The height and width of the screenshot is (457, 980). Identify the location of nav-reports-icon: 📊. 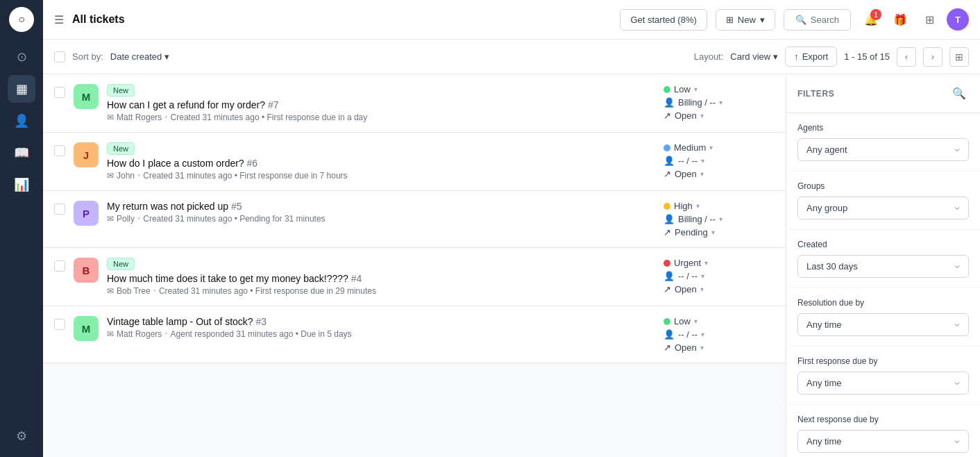
(22, 185).